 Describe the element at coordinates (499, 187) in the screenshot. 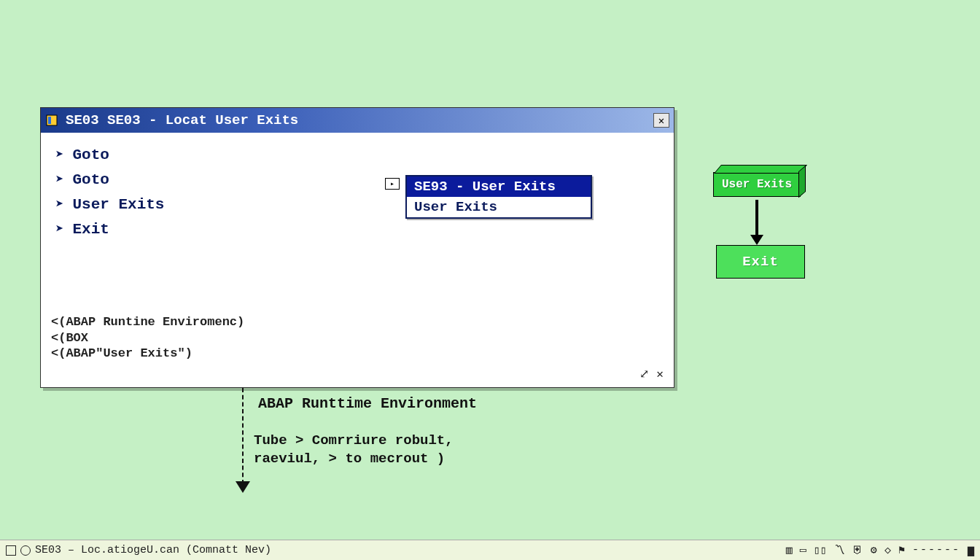

I see `dropdown-option: SE93 - User Exits` at that location.